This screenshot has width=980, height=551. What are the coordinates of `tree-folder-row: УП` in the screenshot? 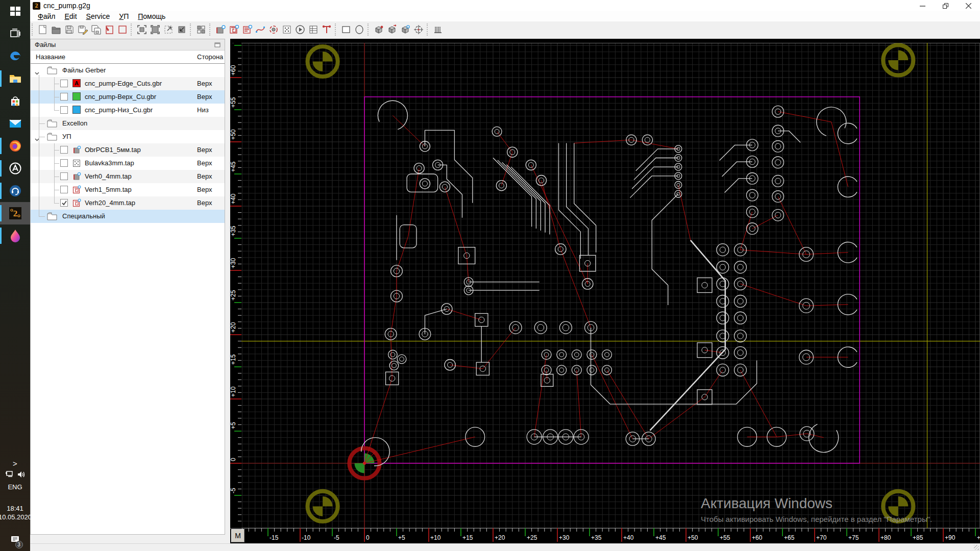 It's located at (128, 137).